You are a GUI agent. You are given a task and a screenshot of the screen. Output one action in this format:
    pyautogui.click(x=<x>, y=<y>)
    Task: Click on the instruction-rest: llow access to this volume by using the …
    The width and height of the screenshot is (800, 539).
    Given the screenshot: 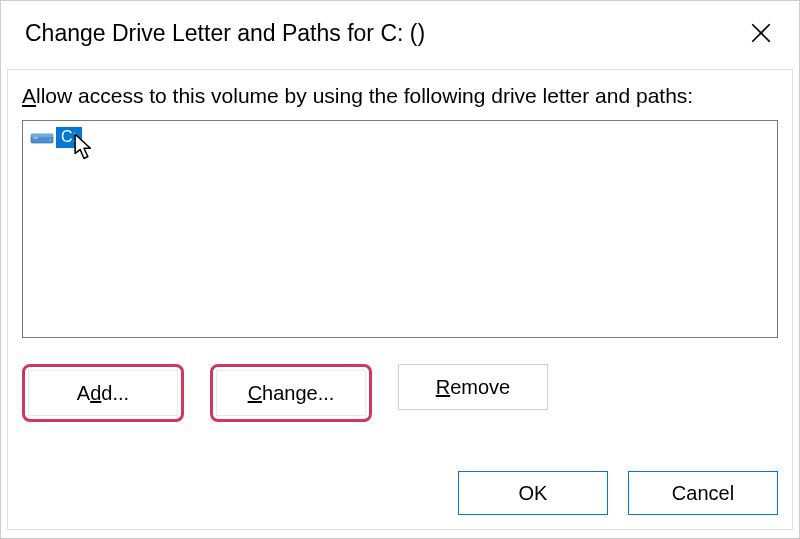 What is the action you would take?
    pyautogui.click(x=364, y=96)
    